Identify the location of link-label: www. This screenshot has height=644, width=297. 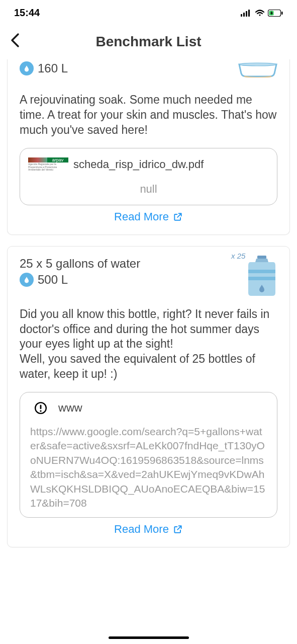
(70, 408).